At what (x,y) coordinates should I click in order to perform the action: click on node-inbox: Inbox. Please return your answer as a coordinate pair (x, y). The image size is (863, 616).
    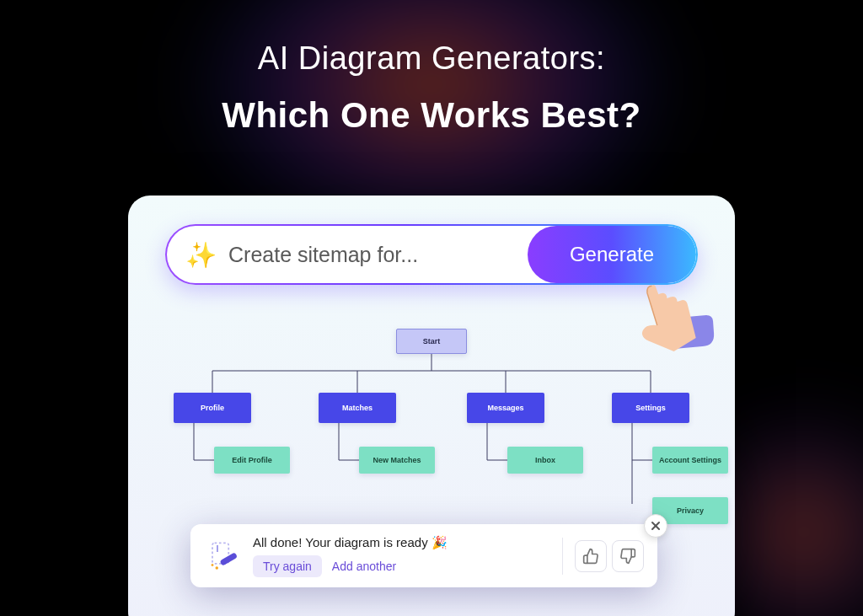
    Looking at the image, I should click on (545, 460).